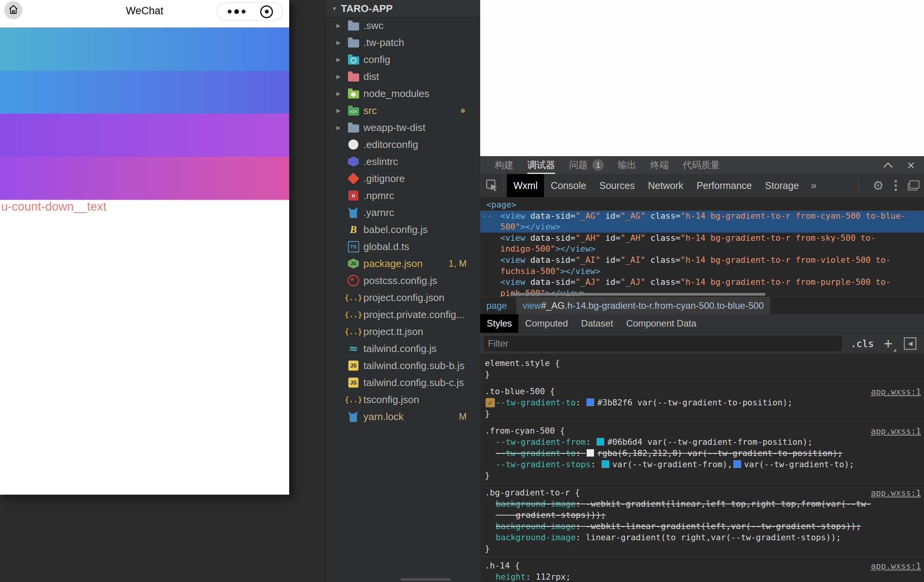 This screenshot has height=582, width=924. Describe the element at coordinates (547, 323) in the screenshot. I see `styles-tab-computed: Computed` at that location.